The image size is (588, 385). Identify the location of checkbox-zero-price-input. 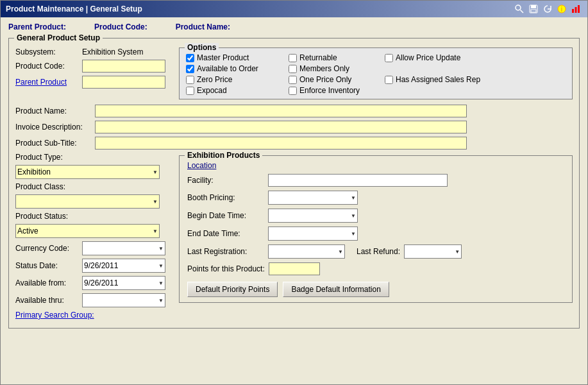
(190, 80).